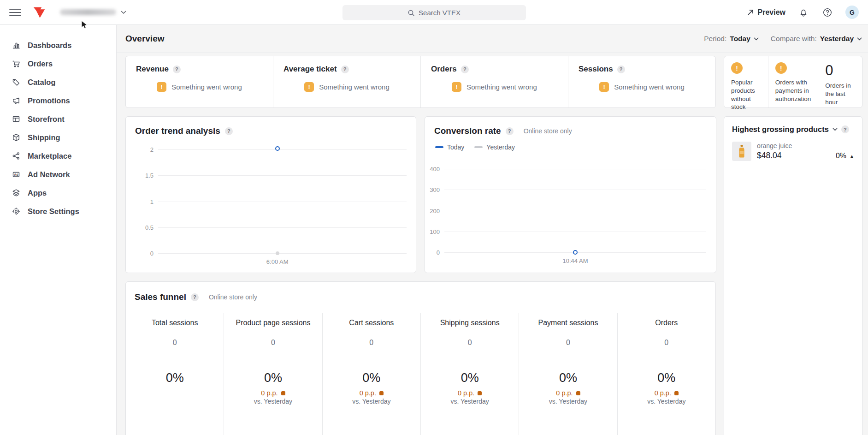  What do you see at coordinates (58, 101) in the screenshot?
I see `sidebar-item-promotions: Promotions` at bounding box center [58, 101].